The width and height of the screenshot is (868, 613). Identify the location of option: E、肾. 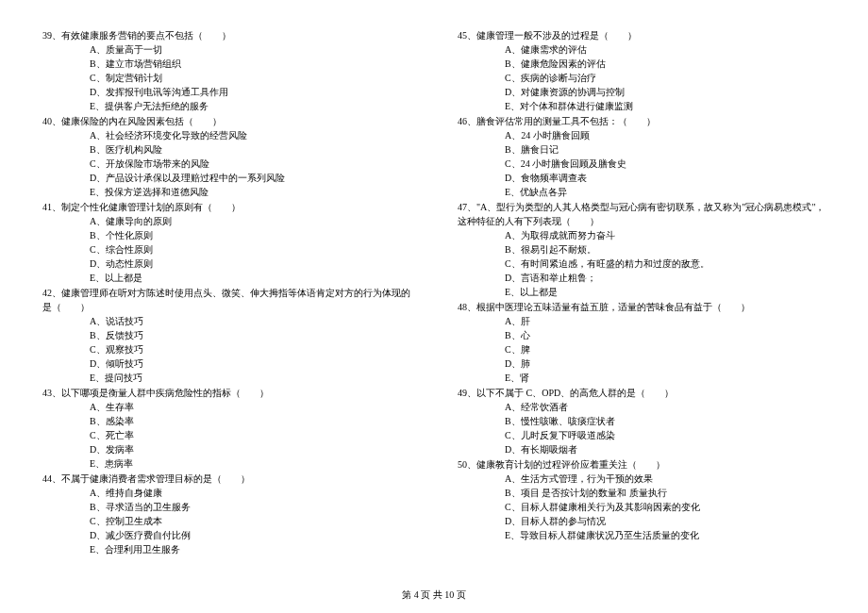
(665, 377).